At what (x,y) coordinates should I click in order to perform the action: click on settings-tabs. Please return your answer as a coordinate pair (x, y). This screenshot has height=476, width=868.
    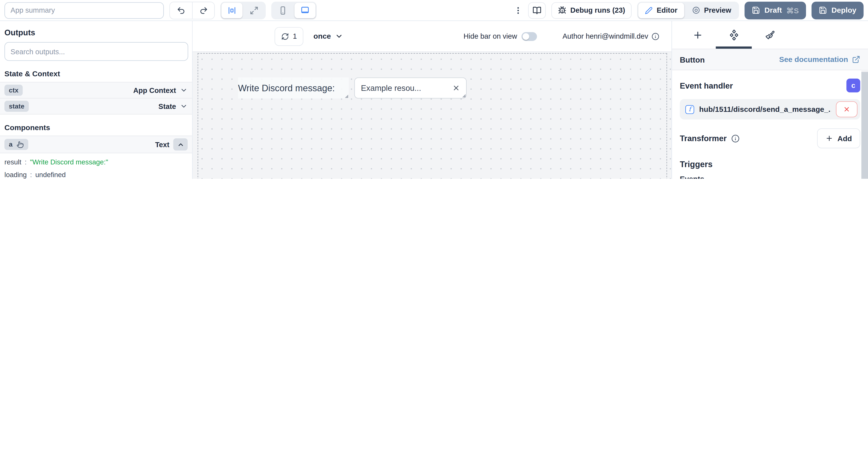
    Looking at the image, I should click on (770, 35).